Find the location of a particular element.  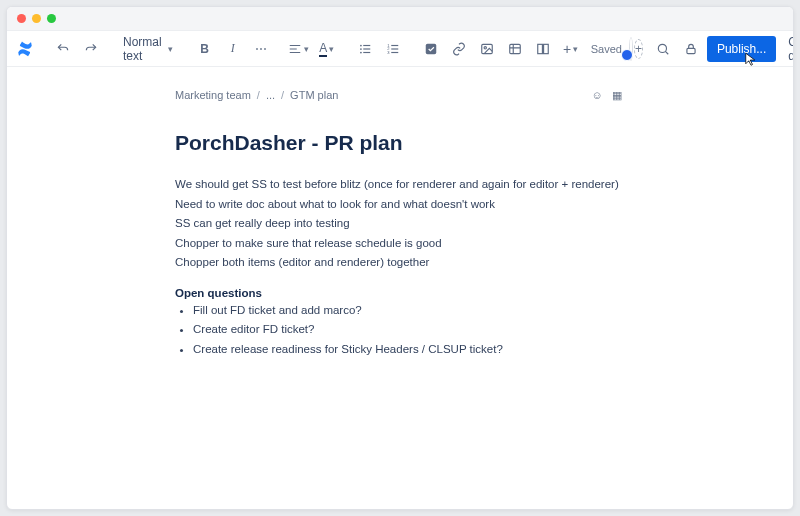

saved-status: Saved is located at coordinates (606, 49).